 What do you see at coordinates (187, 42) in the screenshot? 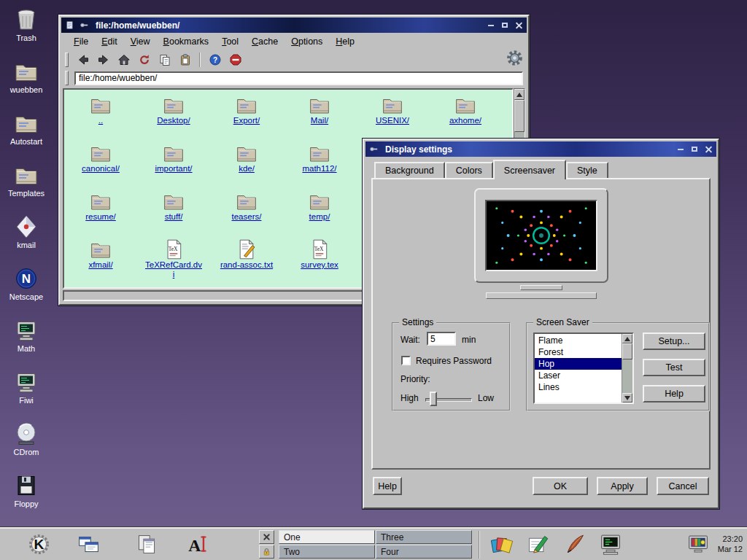
I see `menu-bookmarks: Bookmarks` at bounding box center [187, 42].